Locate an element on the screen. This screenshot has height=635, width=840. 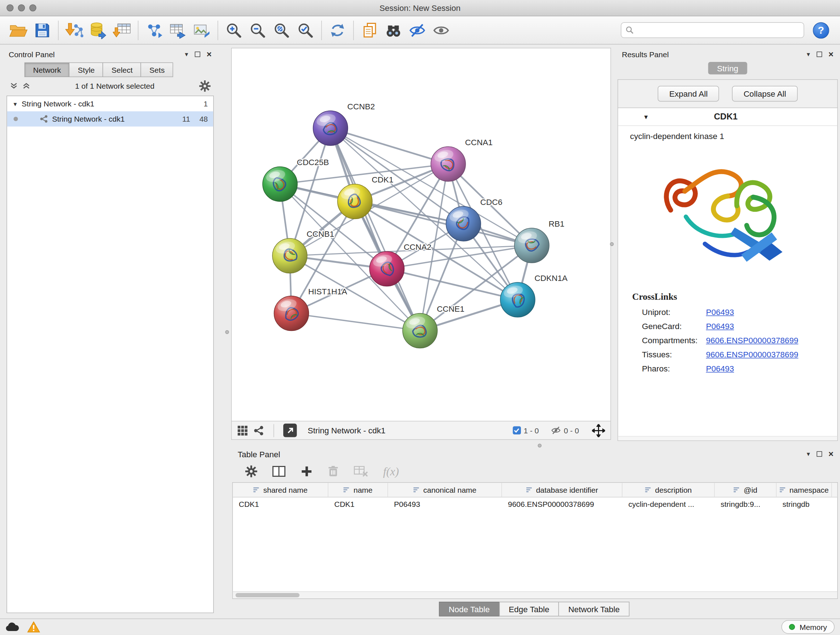
table-gear-icon is located at coordinates (251, 472).